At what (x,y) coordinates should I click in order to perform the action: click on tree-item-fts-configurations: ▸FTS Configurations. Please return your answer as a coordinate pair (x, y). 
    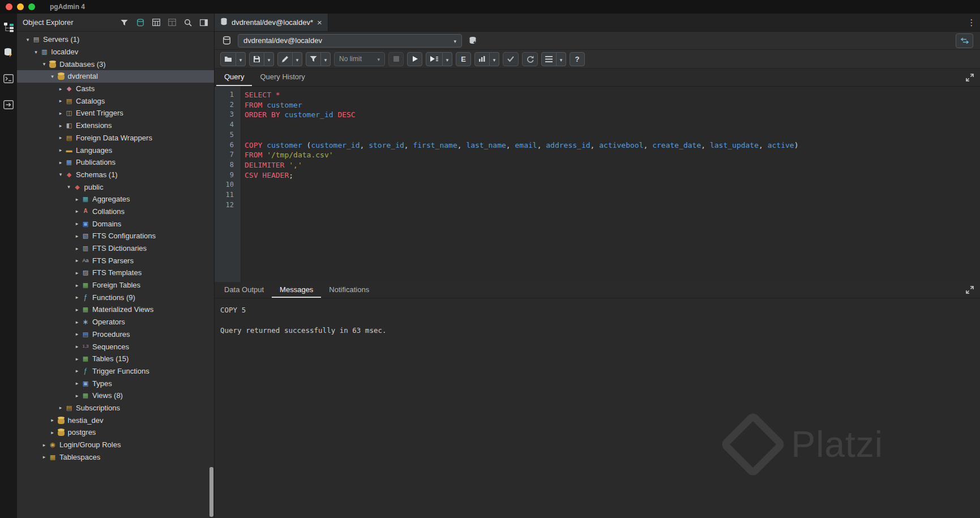
    Looking at the image, I should click on (115, 236).